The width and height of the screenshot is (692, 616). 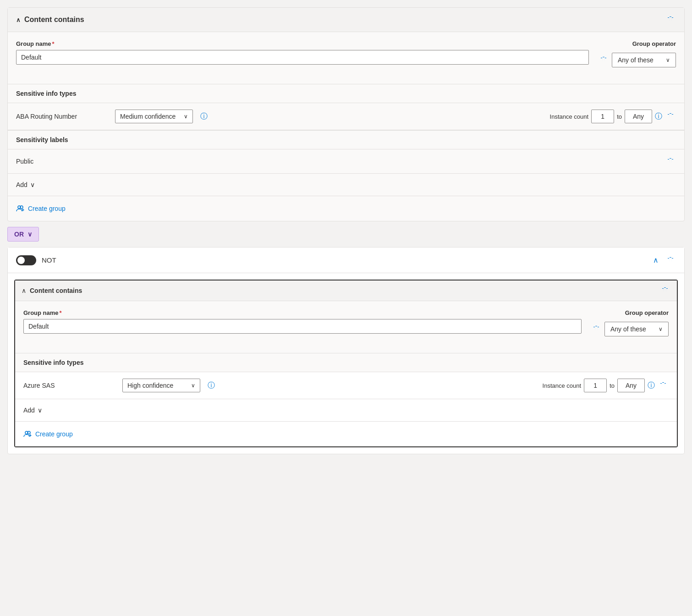 What do you see at coordinates (346, 58) in the screenshot?
I see `section1-body: Group name* Group operator Any of these …` at bounding box center [346, 58].